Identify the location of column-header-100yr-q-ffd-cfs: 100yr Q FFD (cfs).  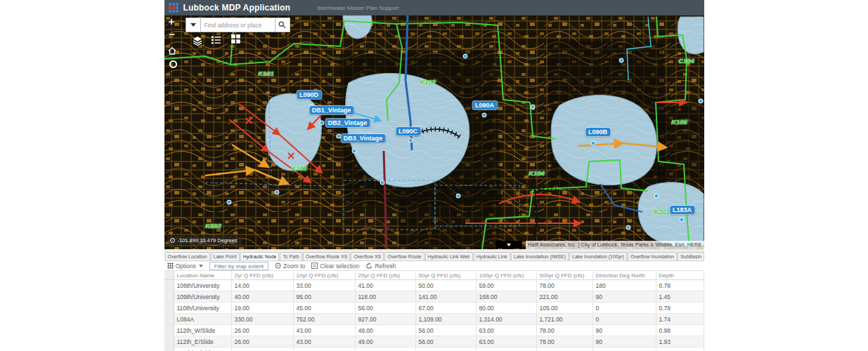
(507, 275).